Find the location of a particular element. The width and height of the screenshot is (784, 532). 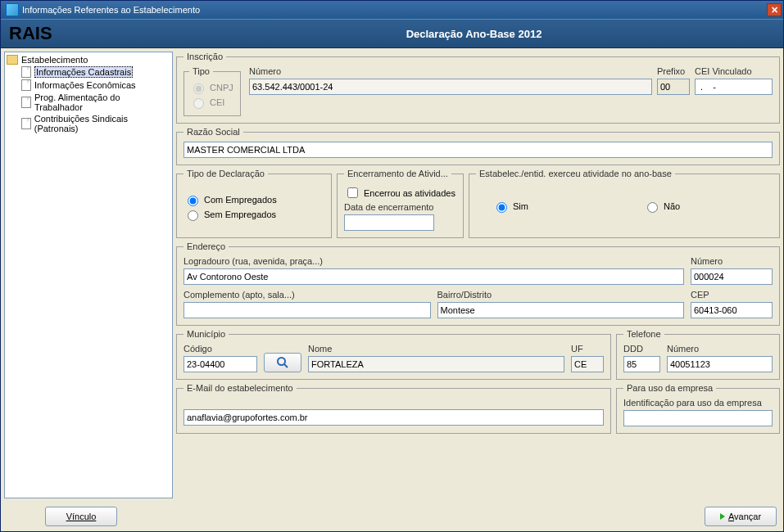

cei-vinculado-input is located at coordinates (734, 87).